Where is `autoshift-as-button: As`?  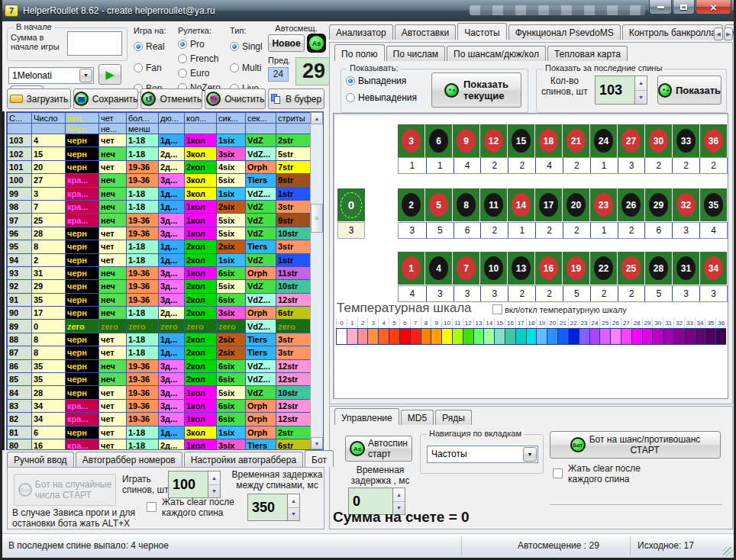
autoshift-as-button: As is located at coordinates (316, 43).